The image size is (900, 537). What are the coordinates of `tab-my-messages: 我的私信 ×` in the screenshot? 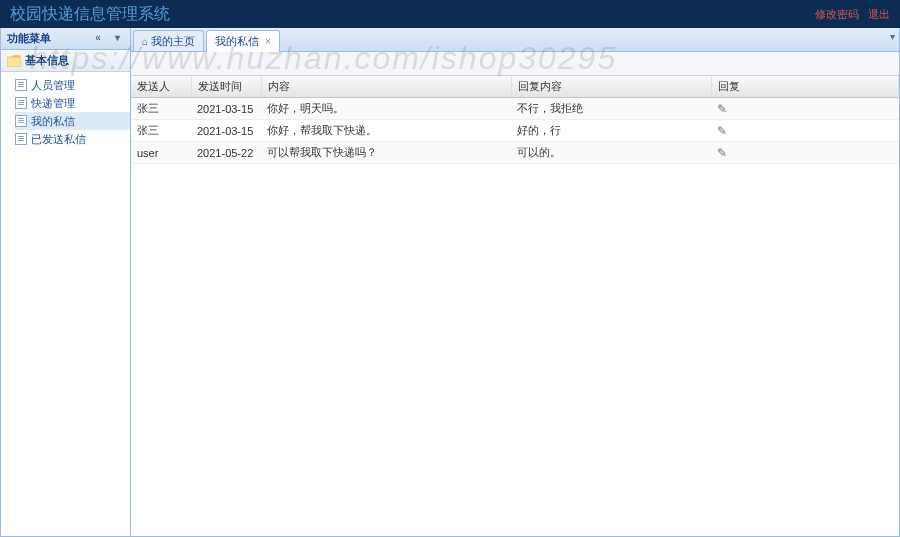 It's located at (243, 41).